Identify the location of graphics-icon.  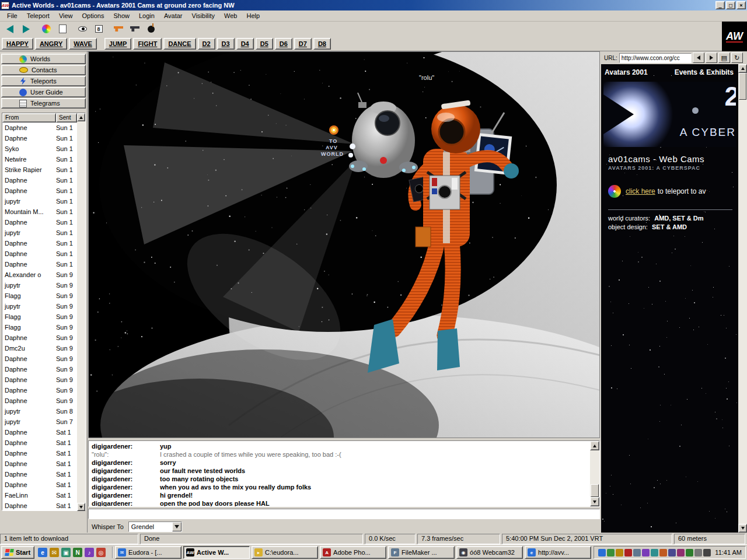
(663, 553).